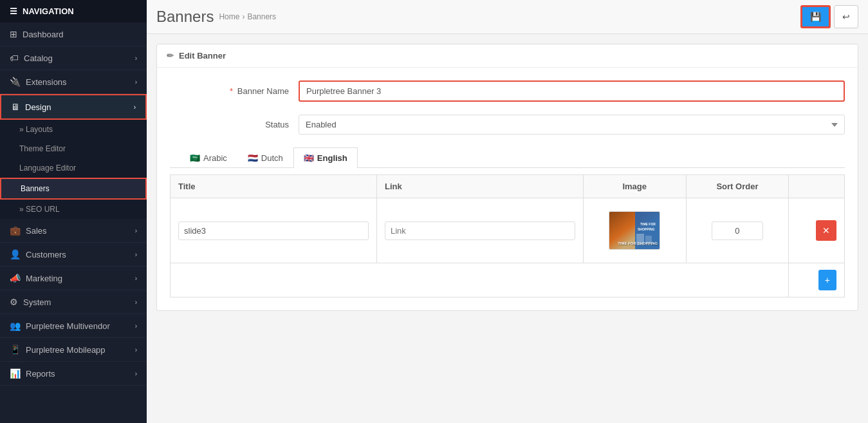 The width and height of the screenshot is (868, 423). Describe the element at coordinates (73, 209) in the screenshot. I see `sidebar-item-seo-url: » SEO URL` at that location.